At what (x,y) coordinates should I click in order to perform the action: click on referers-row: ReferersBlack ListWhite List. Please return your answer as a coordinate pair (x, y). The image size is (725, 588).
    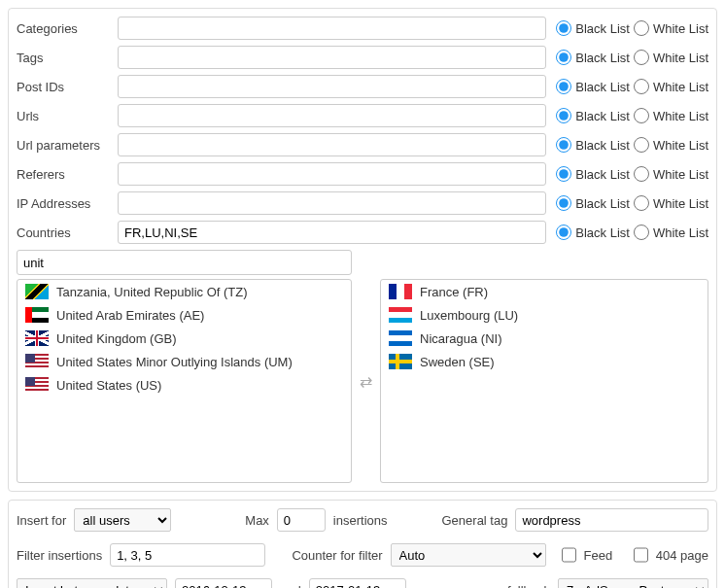
    Looking at the image, I should click on (362, 174).